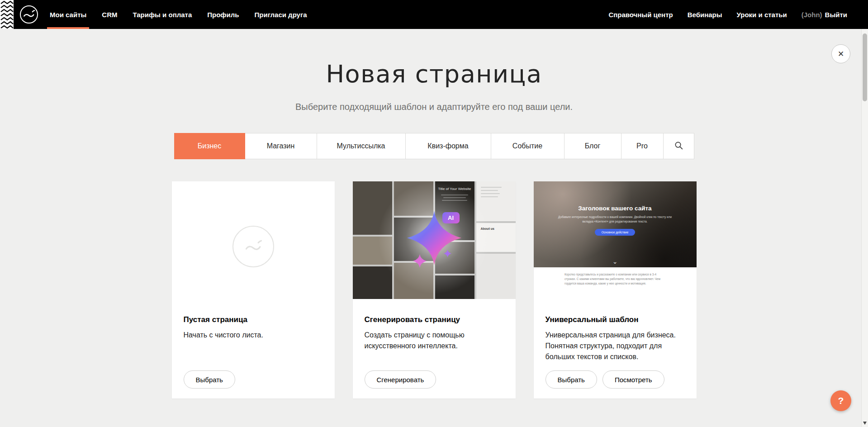 The image size is (868, 427). Describe the element at coordinates (824, 14) in the screenshot. I see `logout-link: (John) Выйти` at that location.